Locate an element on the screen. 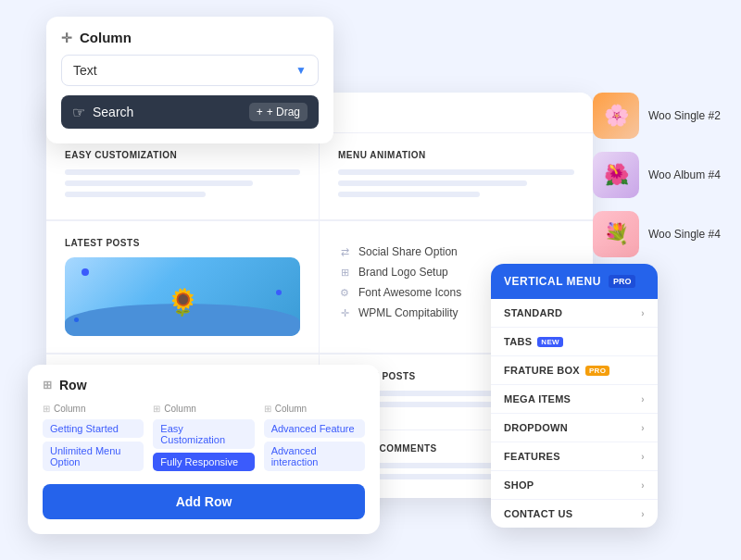 The height and width of the screenshot is (560, 741). move-icon: ✛ is located at coordinates (67, 38).